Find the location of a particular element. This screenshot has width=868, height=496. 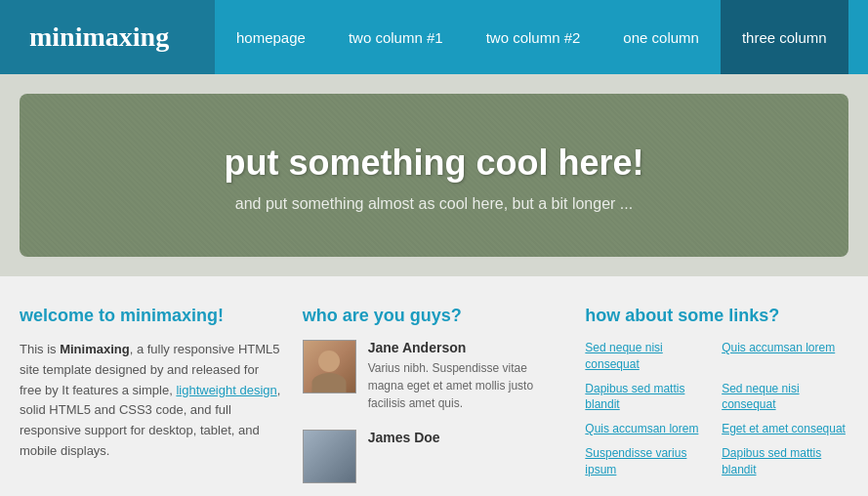

welcome-intro: This is is located at coordinates (39, 350).